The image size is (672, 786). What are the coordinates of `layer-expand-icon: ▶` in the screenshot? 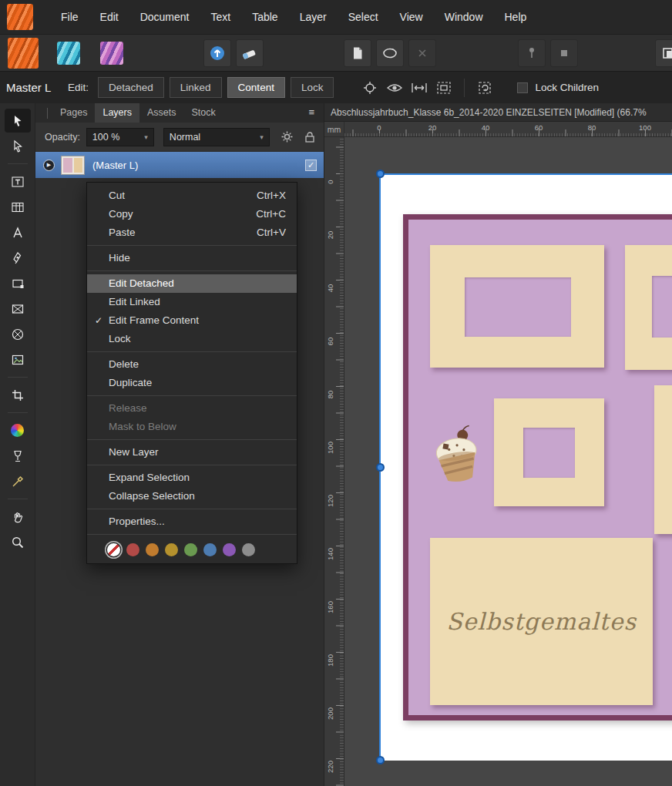 It's located at (49, 165).